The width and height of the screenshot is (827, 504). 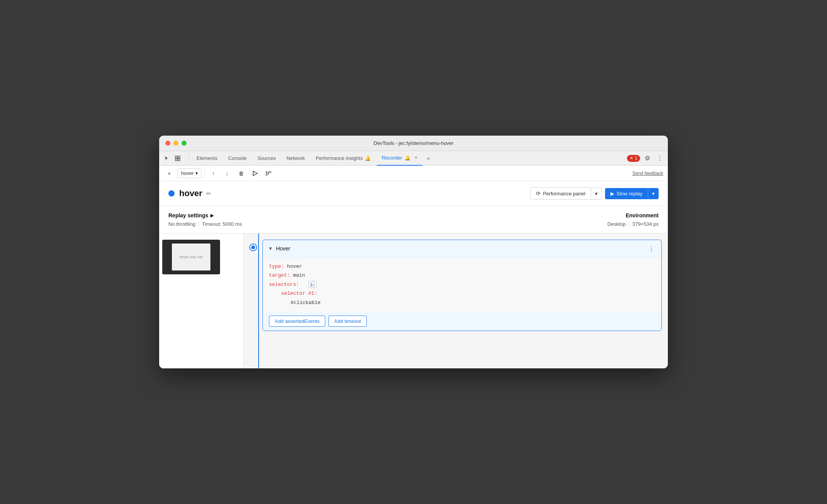 What do you see at coordinates (209, 193) in the screenshot?
I see `edit-name-icon: ✏` at bounding box center [209, 193].